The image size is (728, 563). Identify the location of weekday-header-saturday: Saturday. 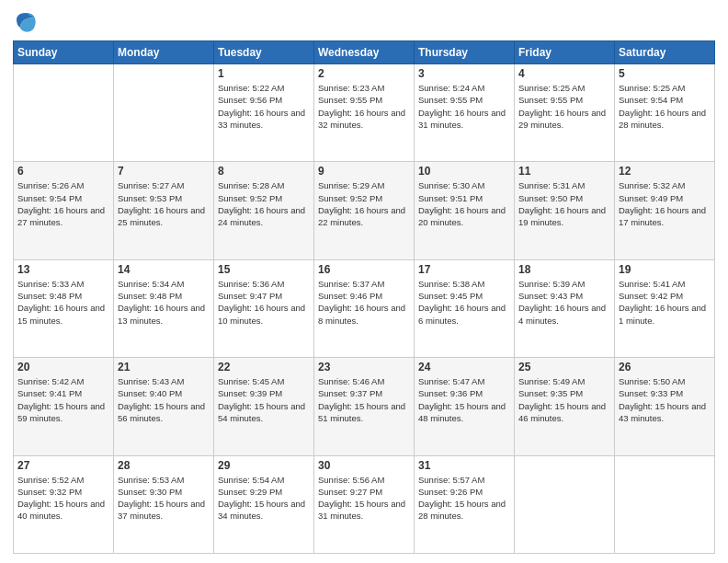
(665, 53).